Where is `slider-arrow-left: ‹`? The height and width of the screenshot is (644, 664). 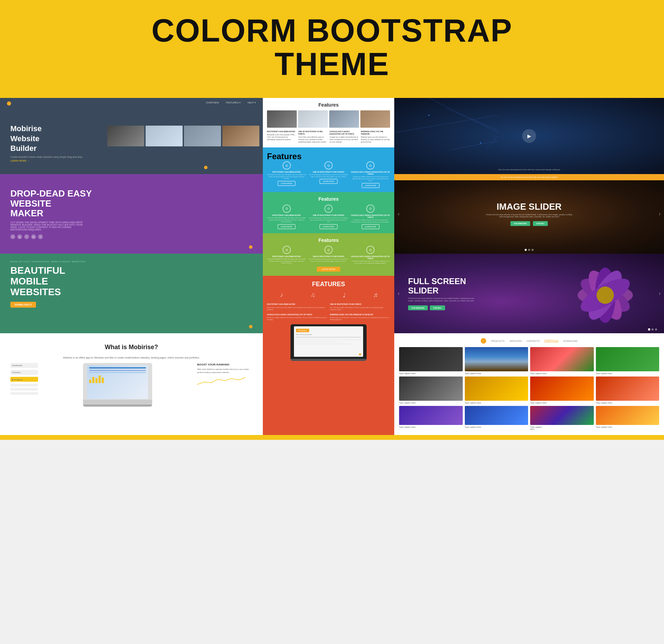
slider-arrow-left: ‹ is located at coordinates (398, 214).